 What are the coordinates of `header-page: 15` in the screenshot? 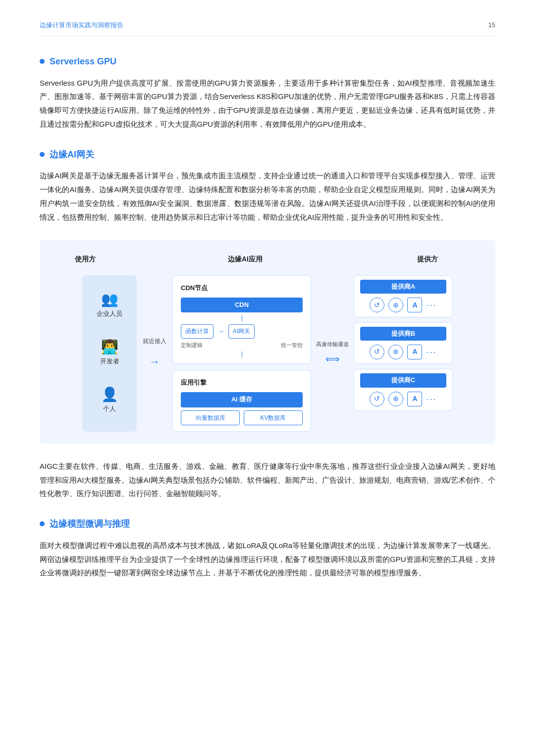 It's located at (492, 25).